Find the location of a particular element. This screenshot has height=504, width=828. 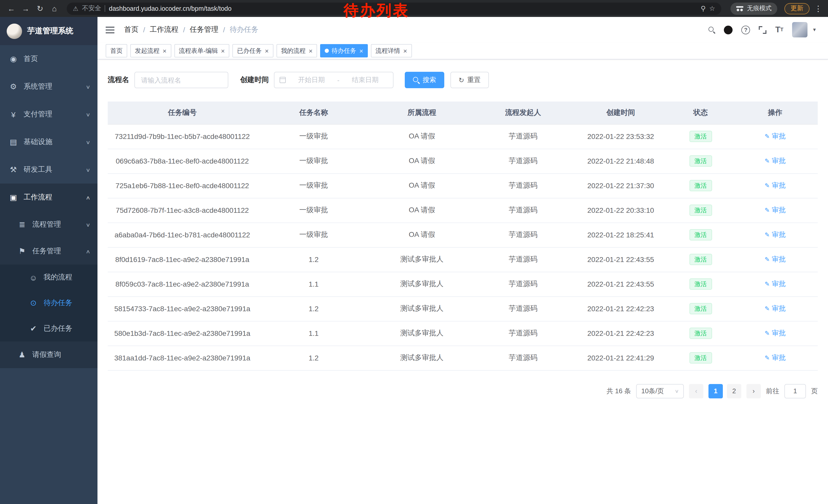

task-name-cell: 1.2 is located at coordinates (314, 358).